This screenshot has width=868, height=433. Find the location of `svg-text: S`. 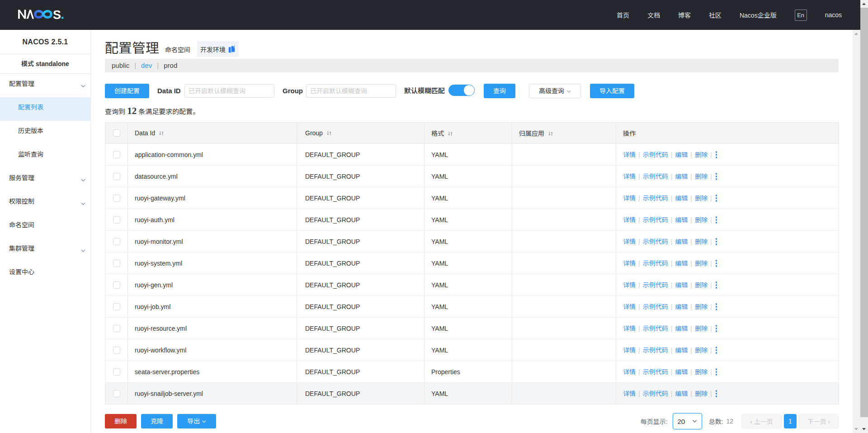

svg-text: S is located at coordinates (57, 15).